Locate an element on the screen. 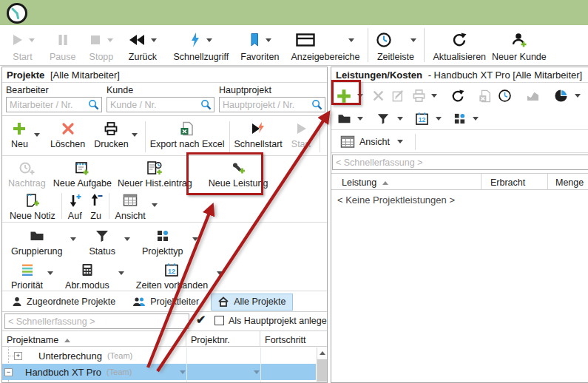 The width and height of the screenshot is (588, 383). bearbeiter-input is located at coordinates (49, 105).